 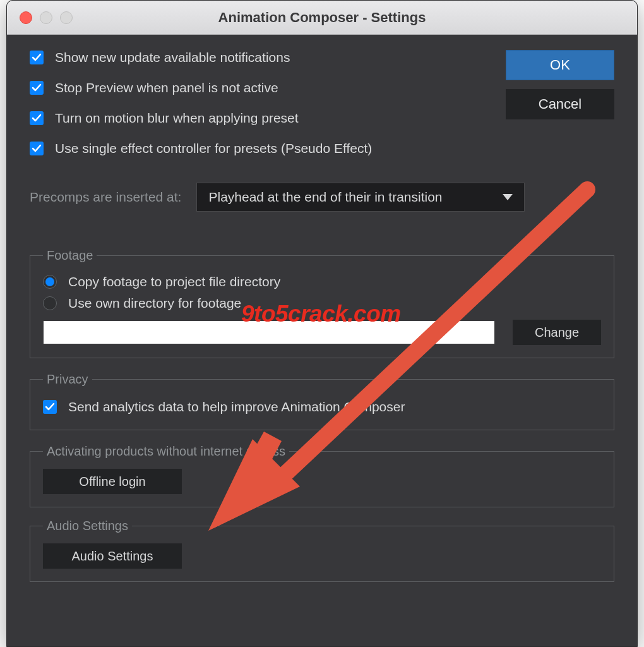 I want to click on label-update-notifications: Show new update available notifications, so click(x=172, y=57).